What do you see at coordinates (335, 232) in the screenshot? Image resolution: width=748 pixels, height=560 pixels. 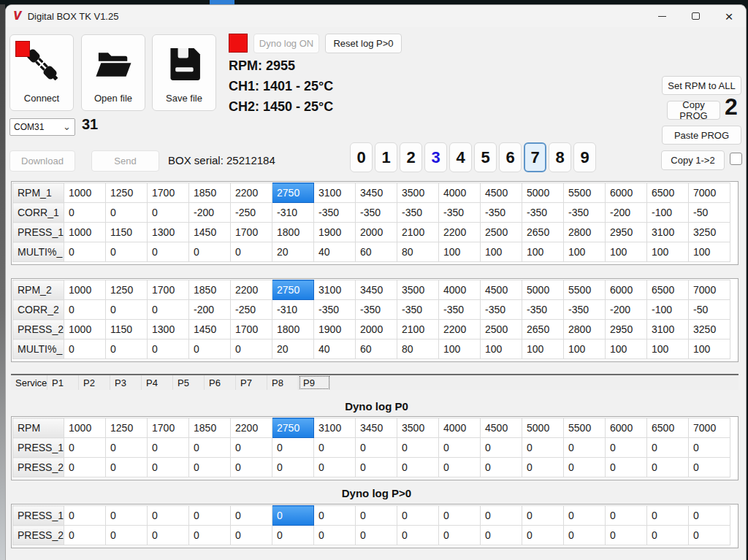 I see `grid-cell: 1900` at bounding box center [335, 232].